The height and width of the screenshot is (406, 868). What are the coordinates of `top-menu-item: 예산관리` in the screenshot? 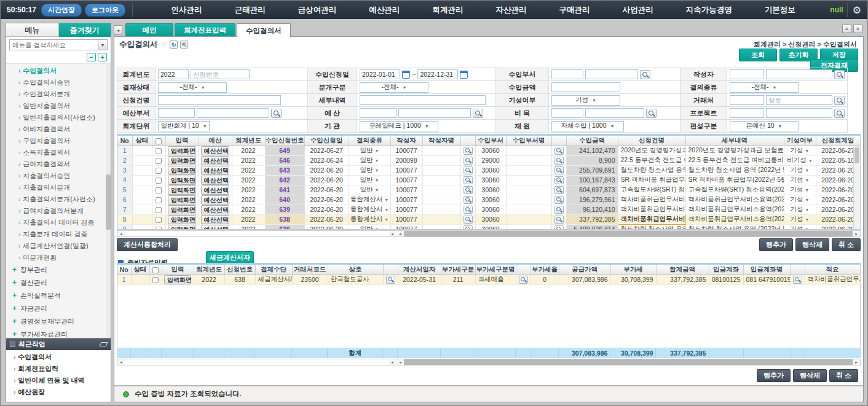 It's located at (384, 10).